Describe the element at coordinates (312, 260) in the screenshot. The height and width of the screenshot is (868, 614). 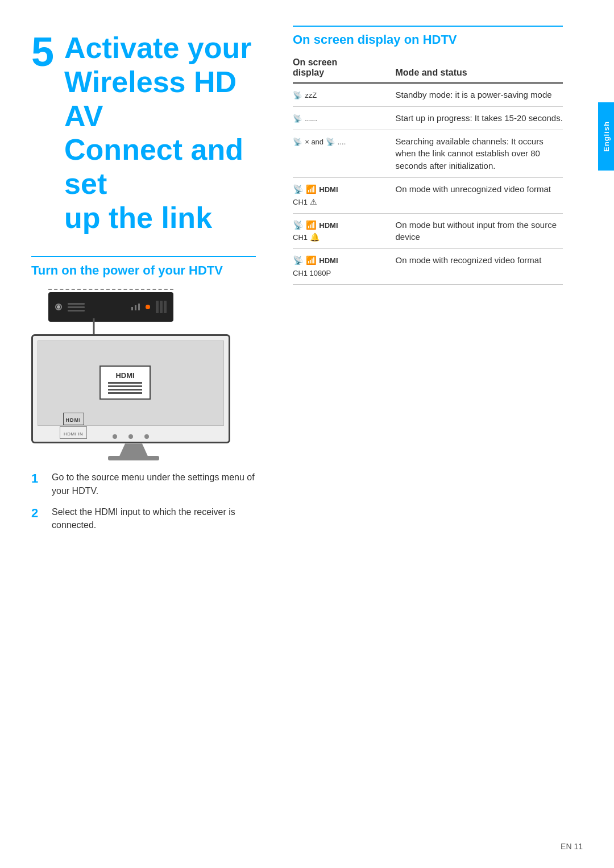
I see `signal-icon-6: 📶` at that location.